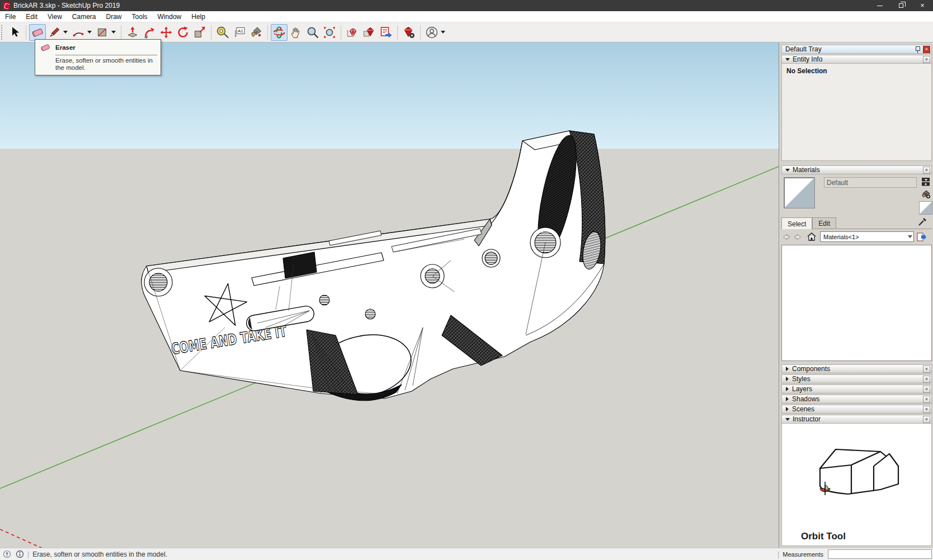 This screenshot has width=933, height=560. What do you see at coordinates (922, 222) in the screenshot?
I see `eyedropper-icon` at bounding box center [922, 222].